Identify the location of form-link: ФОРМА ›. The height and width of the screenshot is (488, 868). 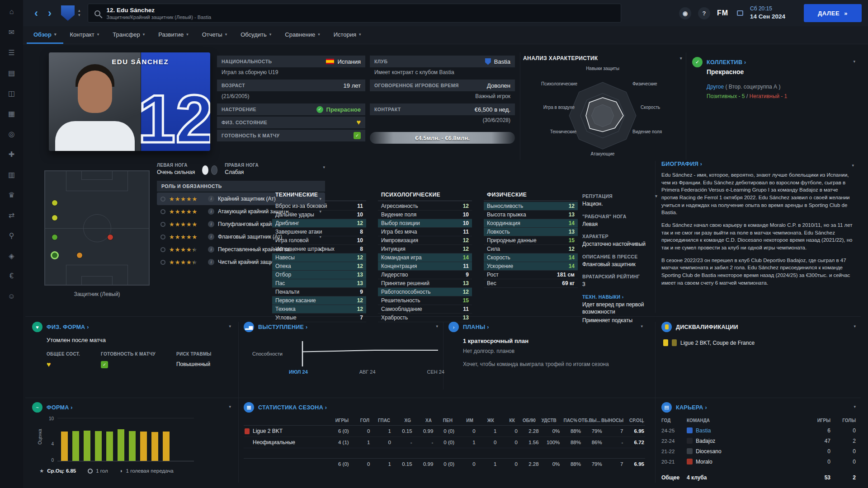
(60, 408).